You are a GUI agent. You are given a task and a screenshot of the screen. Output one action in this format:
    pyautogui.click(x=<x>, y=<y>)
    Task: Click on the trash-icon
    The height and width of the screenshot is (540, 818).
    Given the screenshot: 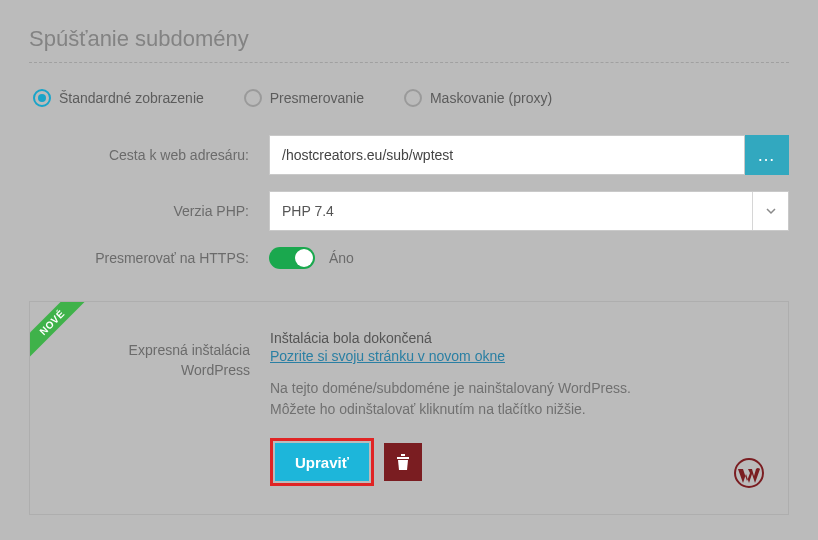 What is the action you would take?
    pyautogui.click(x=403, y=462)
    